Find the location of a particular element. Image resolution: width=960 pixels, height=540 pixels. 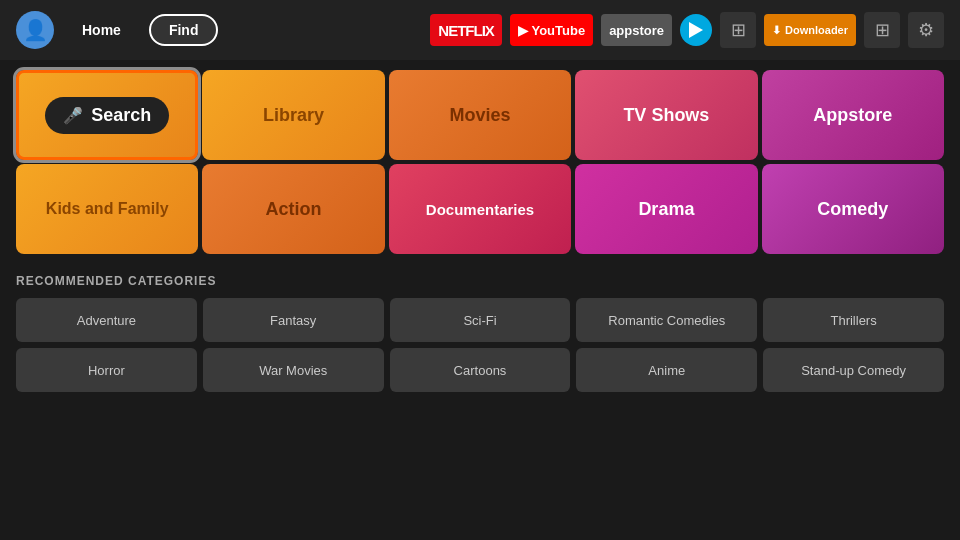

prime-icon is located at coordinates (696, 30).